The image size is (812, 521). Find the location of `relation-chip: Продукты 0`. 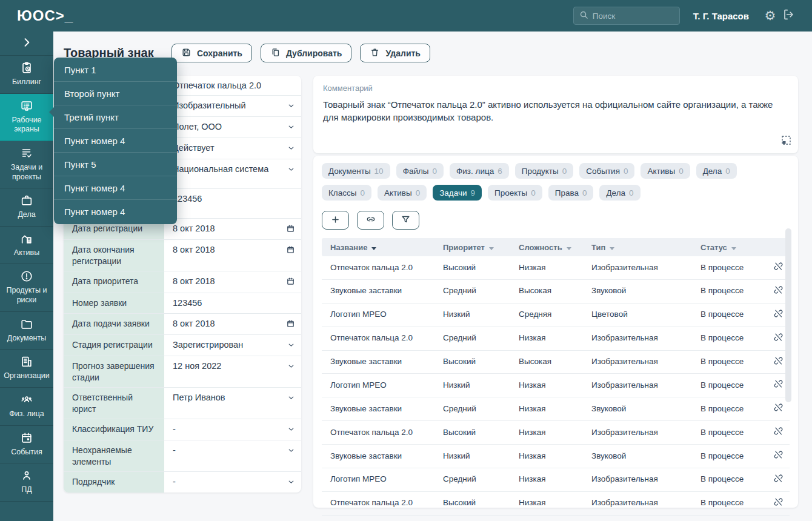

relation-chip: Продукты 0 is located at coordinates (544, 171).